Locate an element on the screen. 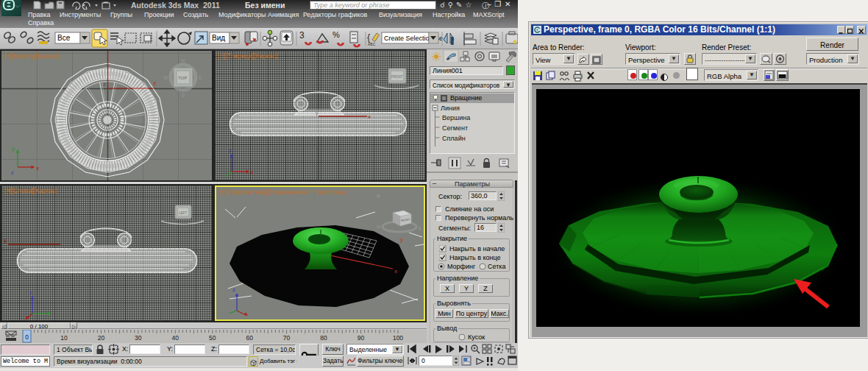  svg-text: 40 is located at coordinates (176, 338).